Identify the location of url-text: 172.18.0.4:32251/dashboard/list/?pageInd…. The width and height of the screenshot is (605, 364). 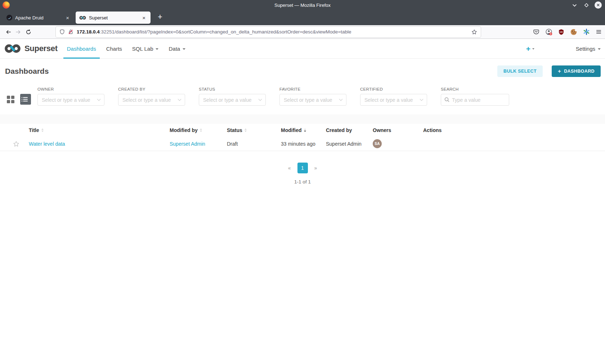
(272, 32).